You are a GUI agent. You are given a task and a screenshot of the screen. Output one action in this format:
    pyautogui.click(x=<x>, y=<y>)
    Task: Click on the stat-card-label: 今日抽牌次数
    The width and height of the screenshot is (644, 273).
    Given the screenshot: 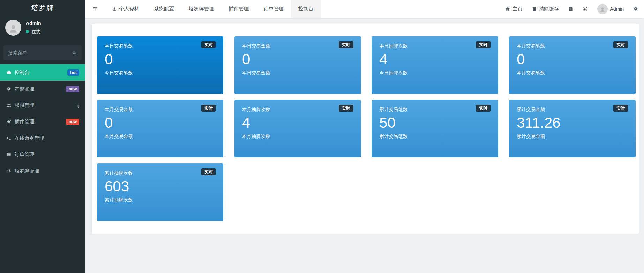 What is the action you would take?
    pyautogui.click(x=435, y=73)
    